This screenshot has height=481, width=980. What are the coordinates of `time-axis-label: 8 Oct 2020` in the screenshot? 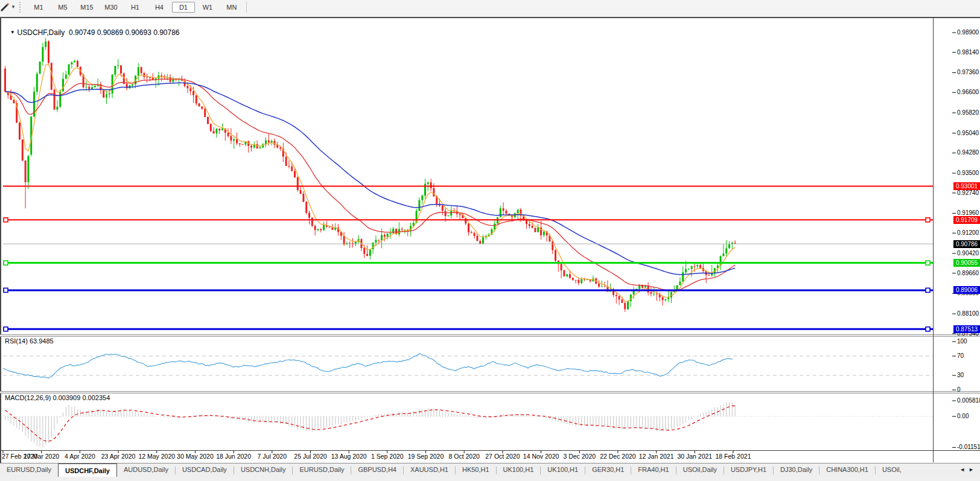 It's located at (465, 456).